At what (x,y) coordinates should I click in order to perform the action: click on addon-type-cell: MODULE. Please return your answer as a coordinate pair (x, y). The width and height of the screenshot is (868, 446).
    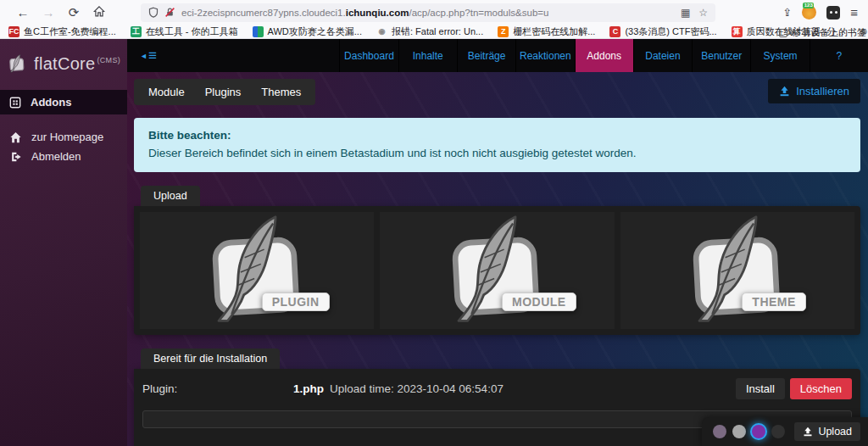
    Looking at the image, I should click on (497, 270).